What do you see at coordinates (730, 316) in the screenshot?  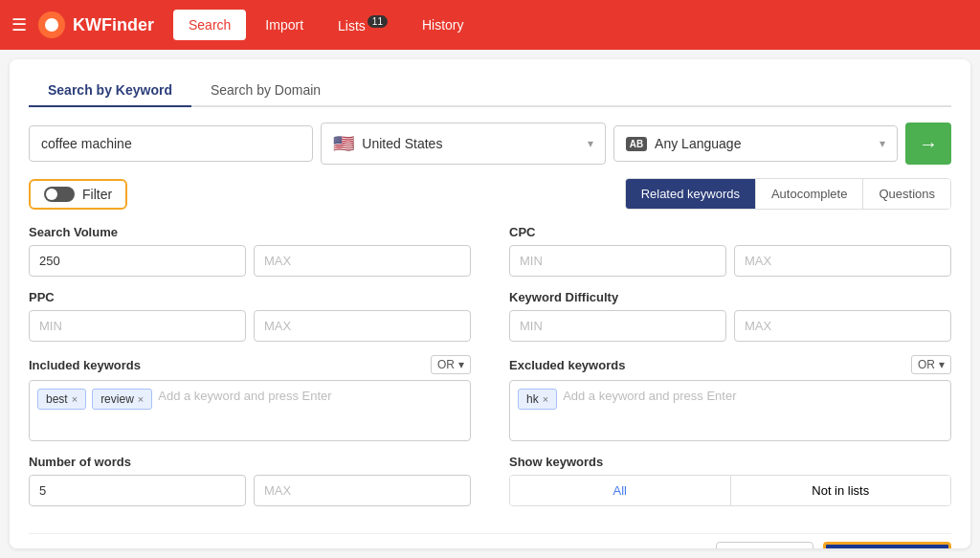 I see `keyword-difficulty-section: Keyword Difficulty` at bounding box center [730, 316].